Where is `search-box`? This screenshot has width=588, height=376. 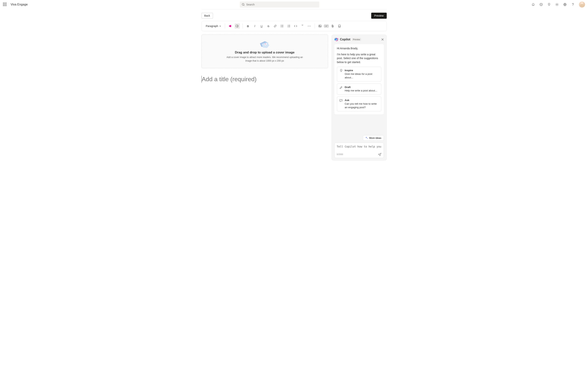
search-box is located at coordinates (279, 4).